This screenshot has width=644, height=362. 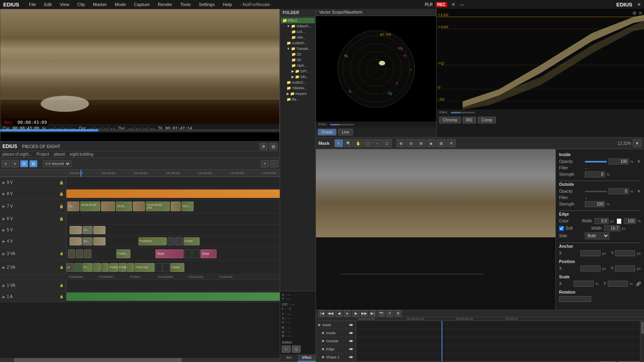 What do you see at coordinates (619, 191) in the screenshot?
I see `opacity-outside-input` at bounding box center [619, 191].